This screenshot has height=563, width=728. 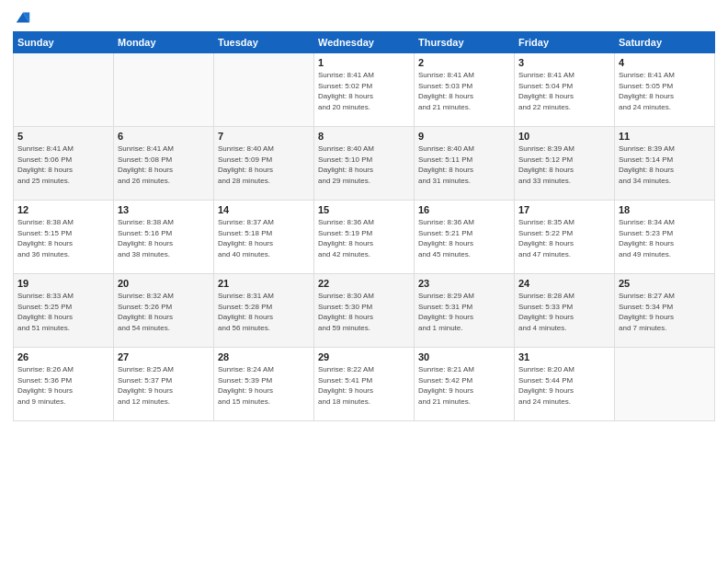 What do you see at coordinates (564, 210) in the screenshot?
I see `day-number: 17` at bounding box center [564, 210].